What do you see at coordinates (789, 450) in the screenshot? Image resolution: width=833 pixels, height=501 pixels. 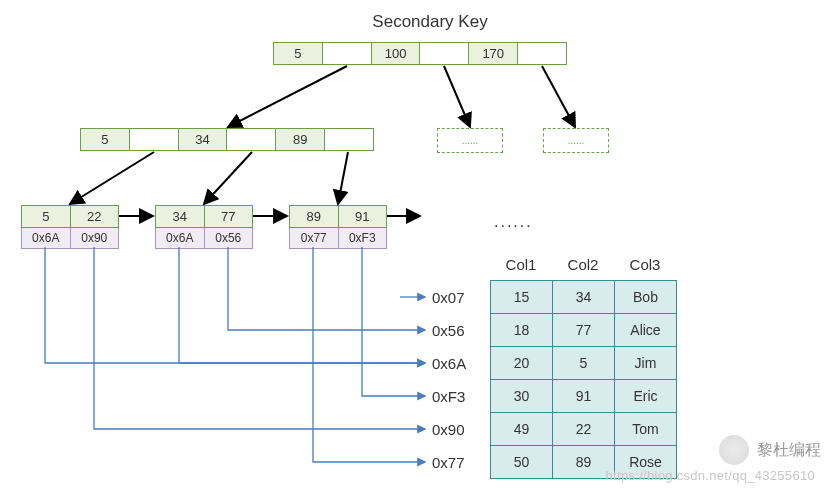 I see `watermark-name: 黎杜编程` at bounding box center [789, 450].